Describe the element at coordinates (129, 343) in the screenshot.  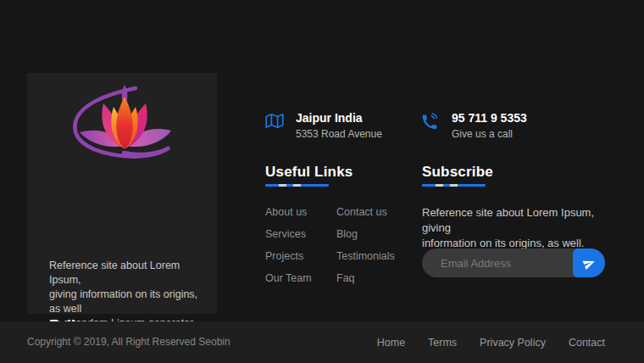
I see `copyright-text: Copyright © 2019, All Right Reserved Seo…` at that location.